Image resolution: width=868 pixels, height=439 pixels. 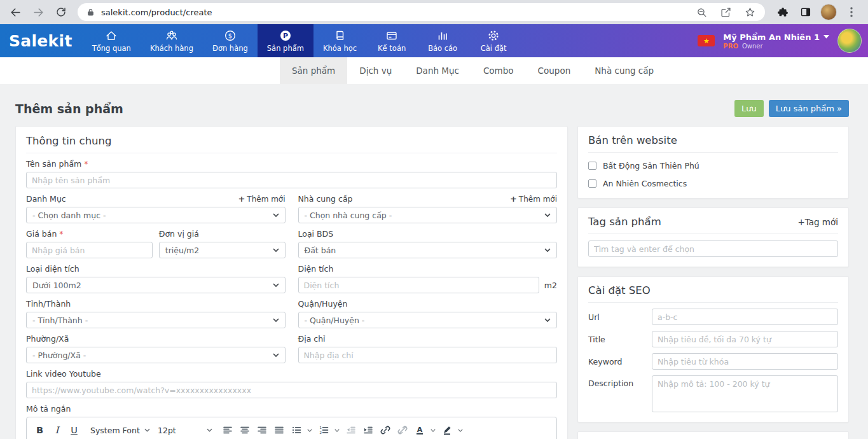 What do you see at coordinates (402, 430) in the screenshot?
I see `unlink-button` at bounding box center [402, 430].